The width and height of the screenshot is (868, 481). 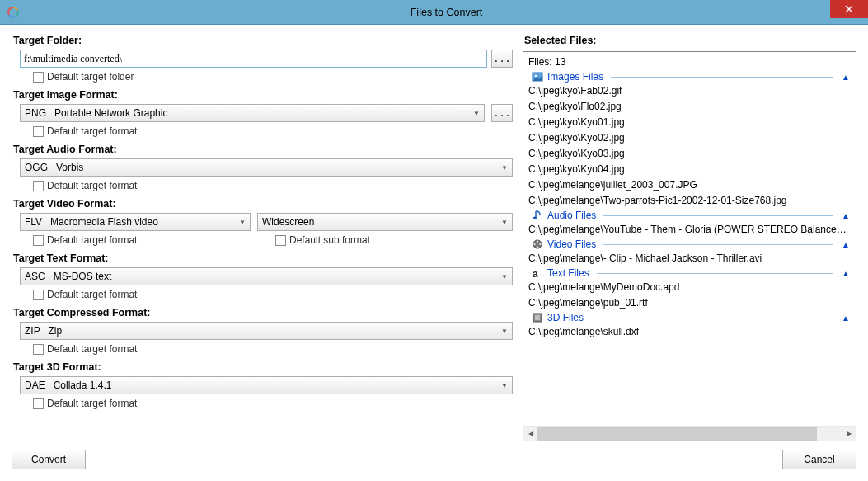 I want to click on list-item: C:\jpeg\melange\MyDemoDoc.apd, so click(x=689, y=287).